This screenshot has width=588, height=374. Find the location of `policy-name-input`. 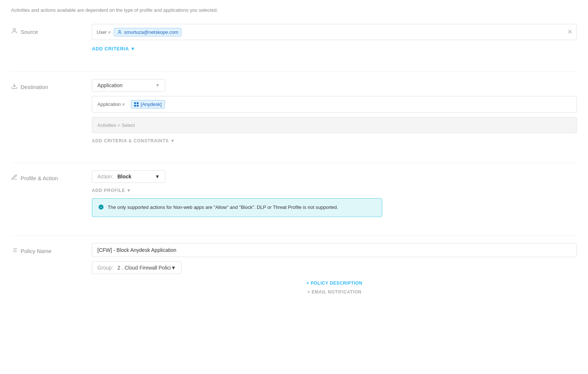

policy-name-input is located at coordinates (334, 250).